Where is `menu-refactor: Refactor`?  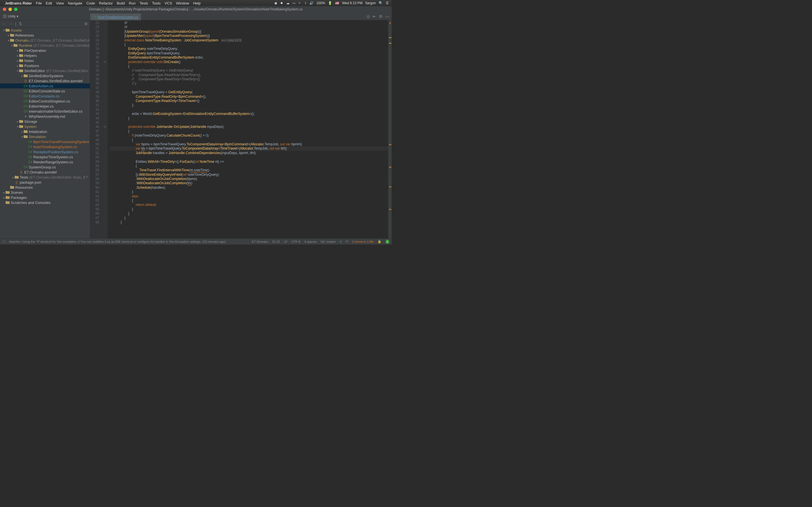
menu-refactor: Refactor is located at coordinates (106, 3).